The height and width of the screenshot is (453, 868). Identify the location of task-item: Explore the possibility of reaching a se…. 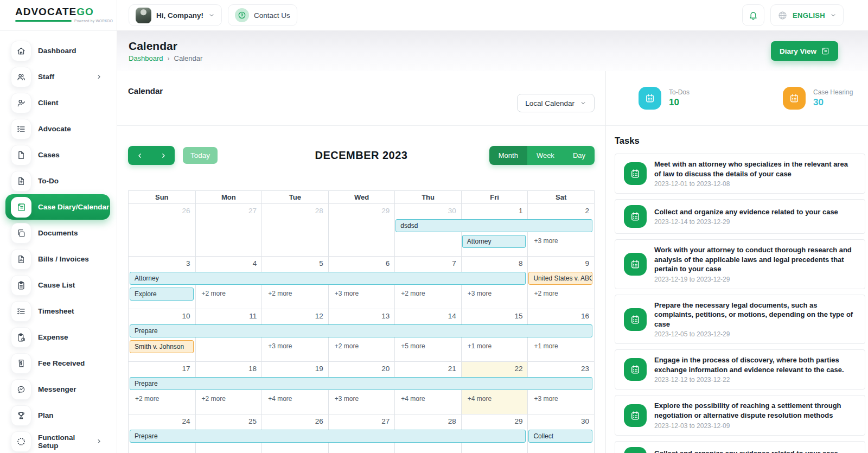
(740, 415).